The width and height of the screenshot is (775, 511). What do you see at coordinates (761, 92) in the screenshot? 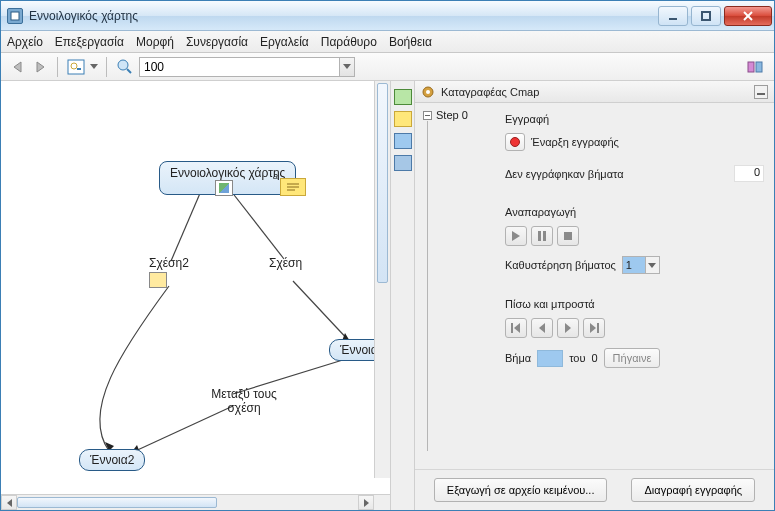
I see `panel-minimize-button` at bounding box center [761, 92].